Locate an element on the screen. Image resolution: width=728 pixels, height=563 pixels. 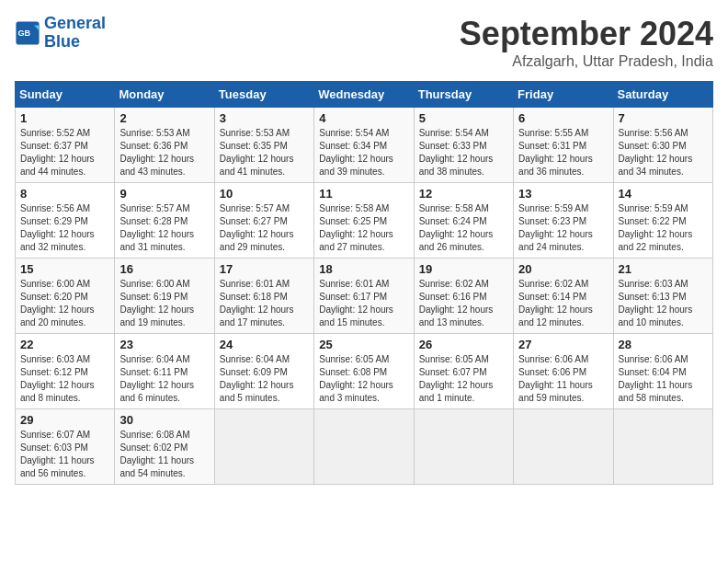
logo: GB General Blue is located at coordinates (61, 33).